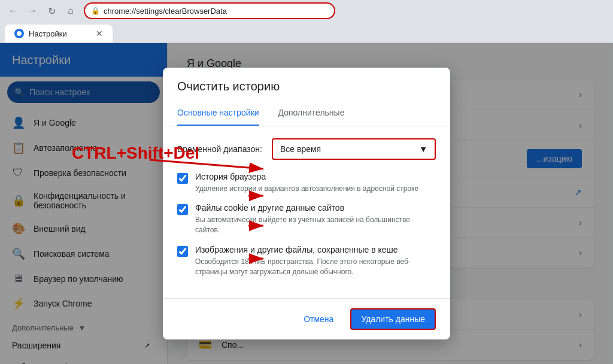  What do you see at coordinates (306, 183) in the screenshot?
I see `checkbox-history: История браузера Удаление истории и вари…` at bounding box center [306, 183].